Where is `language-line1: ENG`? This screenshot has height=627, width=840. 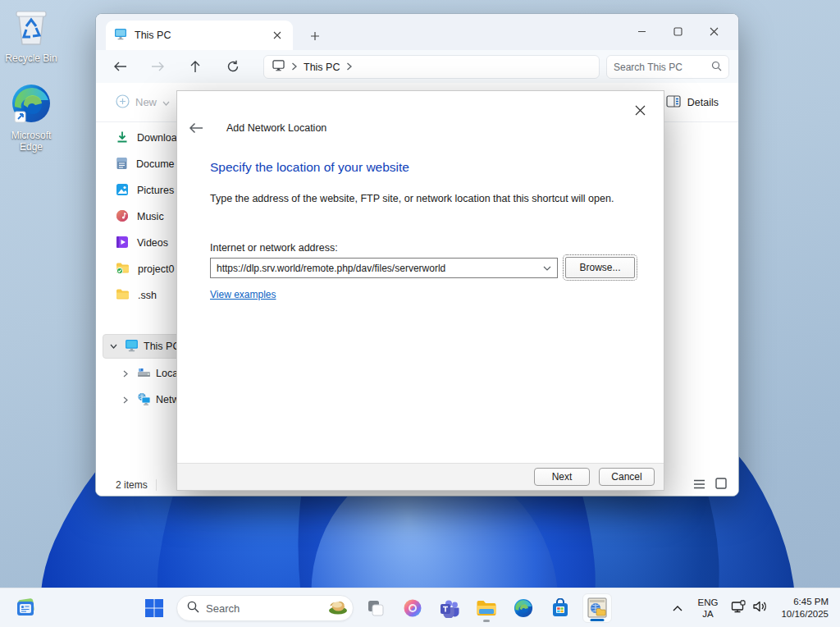
language-line1: ENG is located at coordinates (709, 602).